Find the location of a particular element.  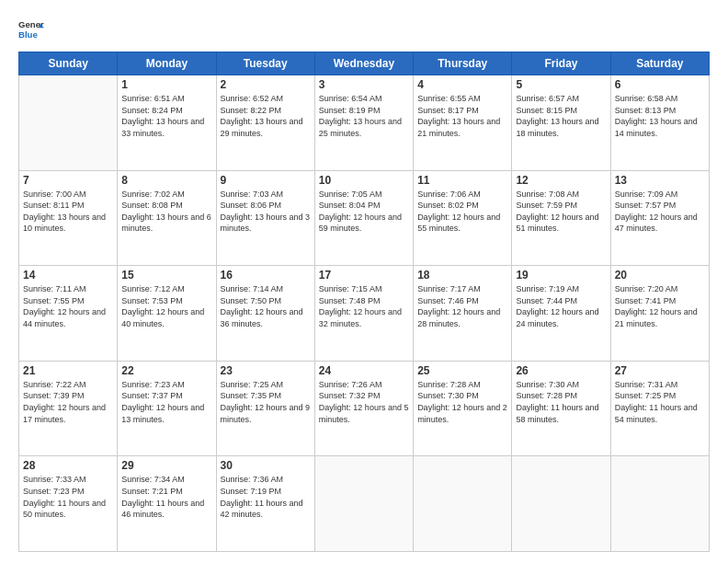

cell-info: Sunrise: 7:23 AMSunset: 7:37 PMDaylight:… is located at coordinates (166, 402).